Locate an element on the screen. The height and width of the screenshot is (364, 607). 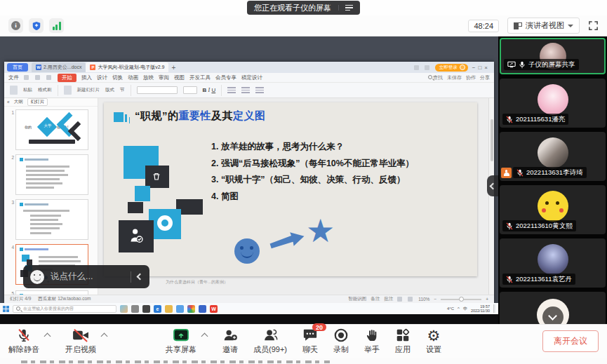
format-painter-button: 格式刷 is located at coordinates (45, 90).